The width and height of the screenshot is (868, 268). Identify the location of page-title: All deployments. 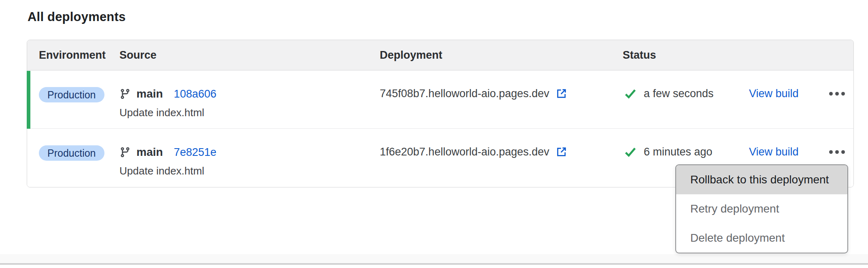
(77, 17).